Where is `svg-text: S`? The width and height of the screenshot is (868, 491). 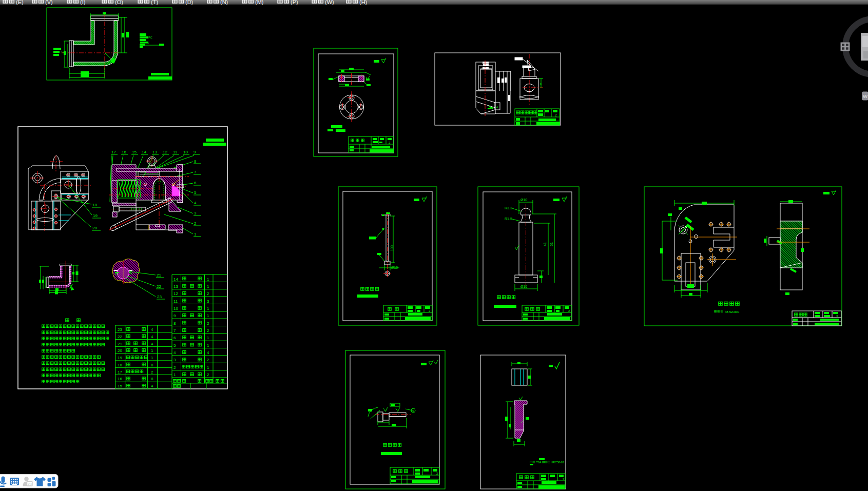
svg-text: S is located at coordinates (413, 411).